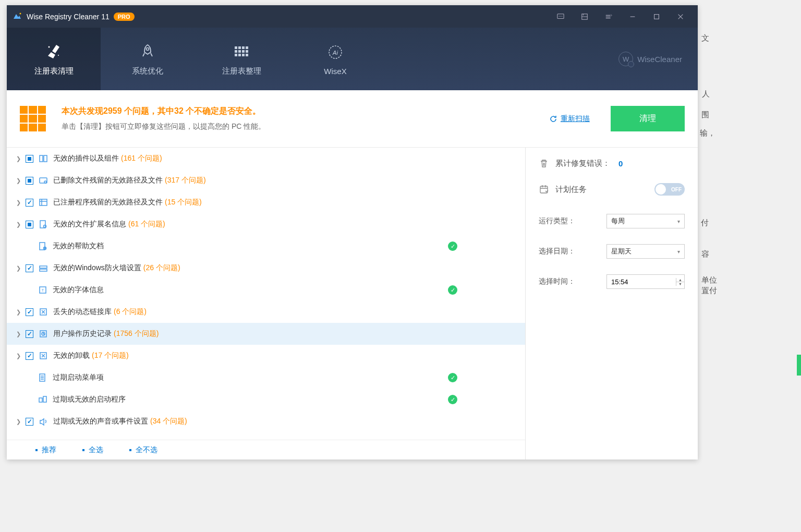 This screenshot has width=801, height=532. What do you see at coordinates (108, 202) in the screenshot?
I see `category-label: 已注册程序残留的无效路径及文件` at bounding box center [108, 202].